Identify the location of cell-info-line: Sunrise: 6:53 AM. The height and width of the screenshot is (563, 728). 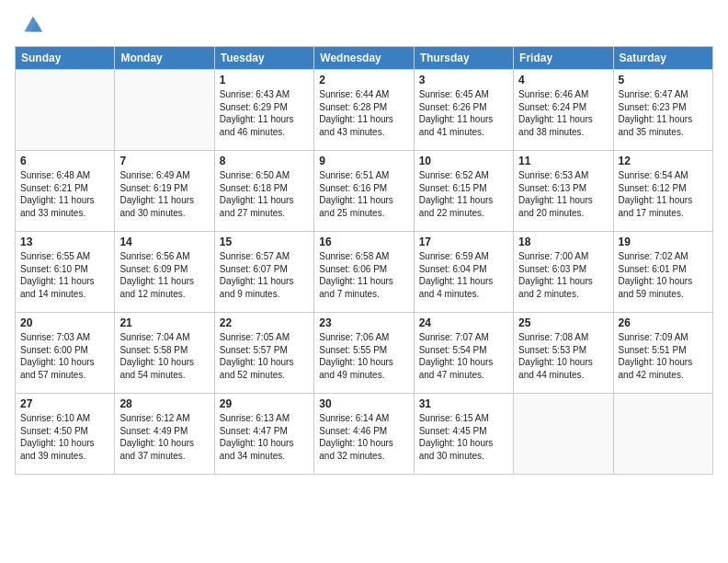
(563, 176).